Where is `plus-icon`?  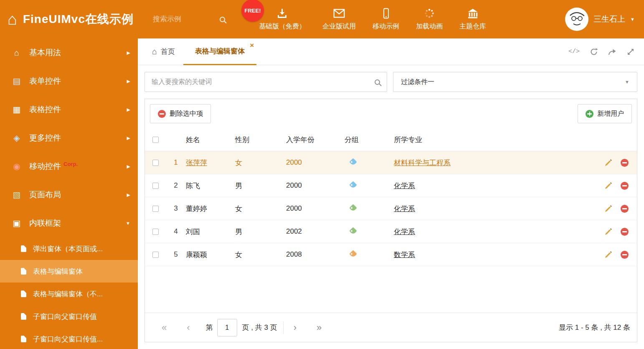 plus-icon is located at coordinates (590, 114).